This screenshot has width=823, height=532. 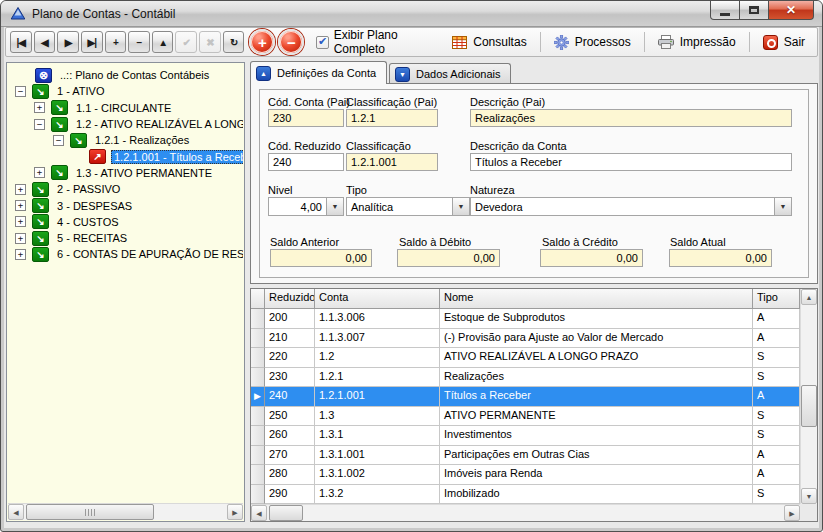 I want to click on maximize-button, so click(x=754, y=10).